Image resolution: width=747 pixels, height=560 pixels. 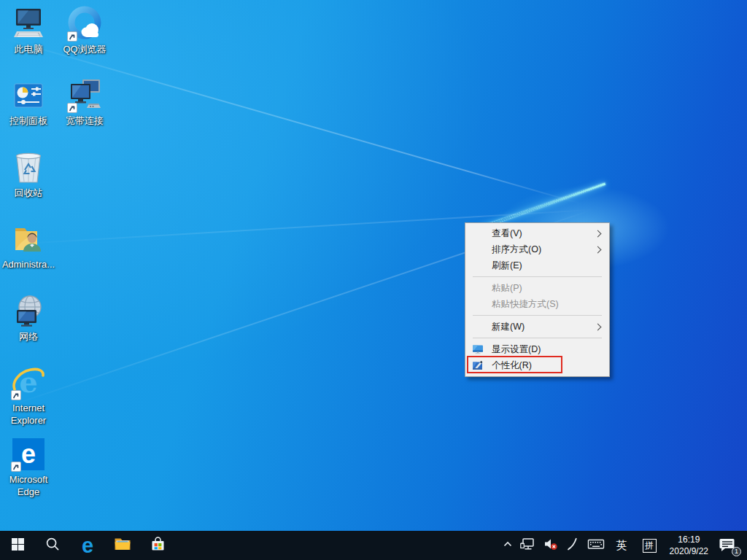 What do you see at coordinates (573, 545) in the screenshot?
I see `pen-tray-button` at bounding box center [573, 545].